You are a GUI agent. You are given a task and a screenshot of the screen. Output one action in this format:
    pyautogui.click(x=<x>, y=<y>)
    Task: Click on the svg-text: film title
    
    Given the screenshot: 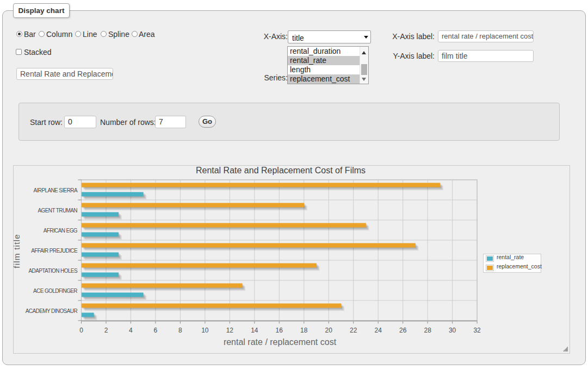 What is the action you would take?
    pyautogui.click(x=17, y=251)
    